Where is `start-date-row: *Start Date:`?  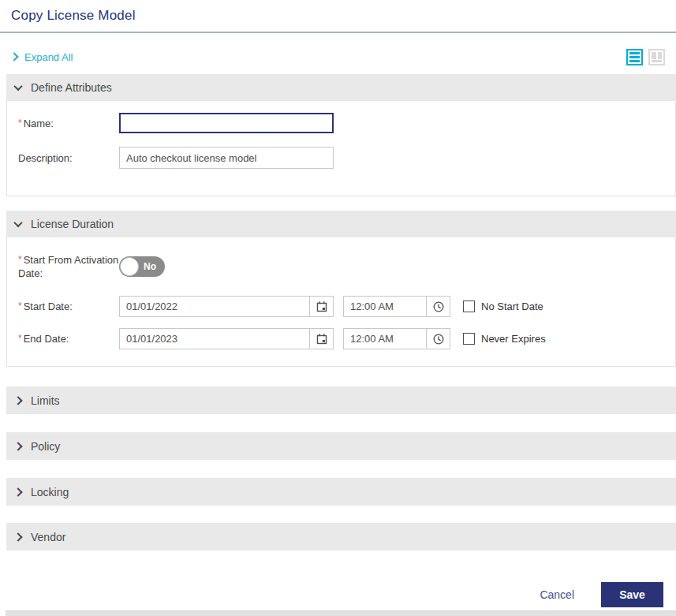
start-date-row: *Start Date: is located at coordinates (347, 306).